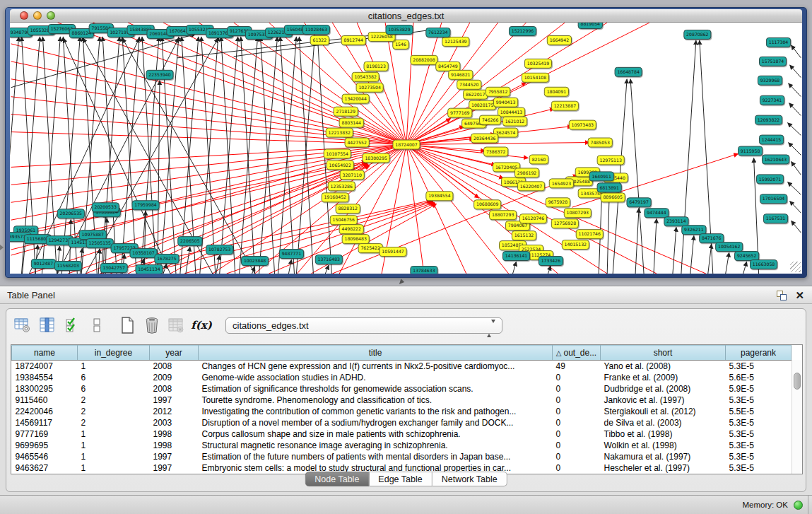  I want to click on network-node: 8471676, so click(712, 239).